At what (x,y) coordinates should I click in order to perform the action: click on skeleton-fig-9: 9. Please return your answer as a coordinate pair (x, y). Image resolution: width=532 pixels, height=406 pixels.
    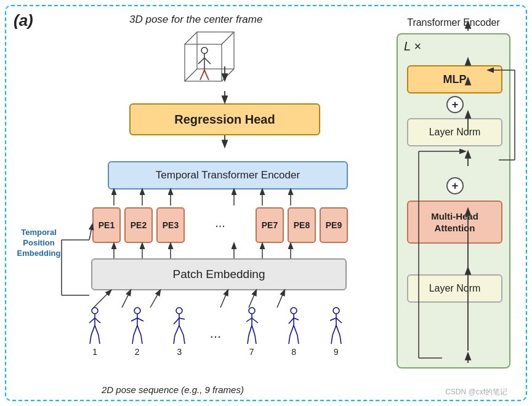
    Looking at the image, I should click on (336, 331).